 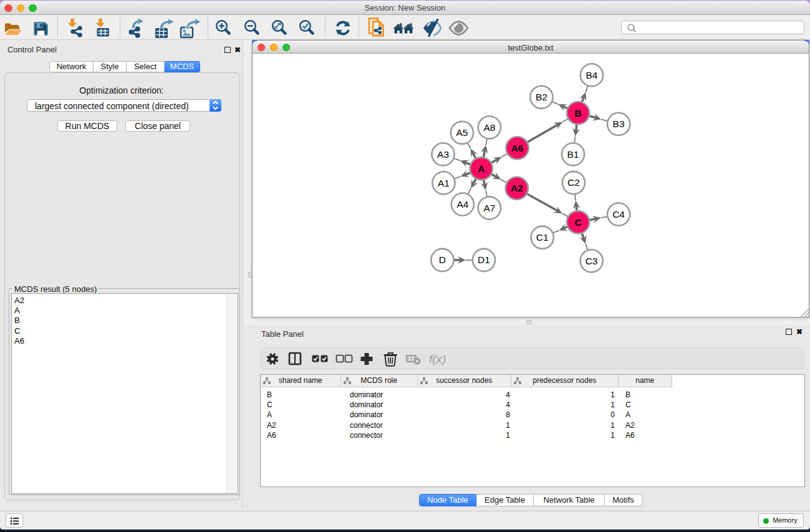 What do you see at coordinates (481, 168) in the screenshot?
I see `svg-text: A` at bounding box center [481, 168].